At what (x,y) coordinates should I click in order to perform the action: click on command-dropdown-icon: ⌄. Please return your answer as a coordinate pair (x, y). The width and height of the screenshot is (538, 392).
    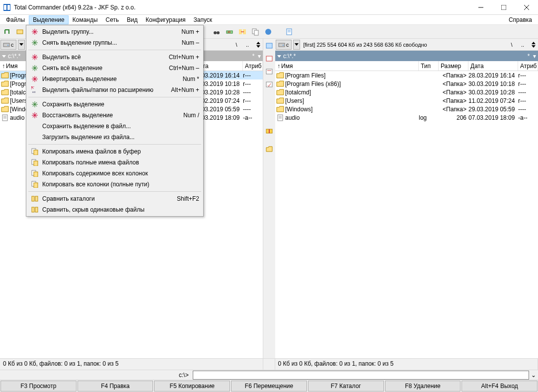
    Looking at the image, I should click on (534, 375).